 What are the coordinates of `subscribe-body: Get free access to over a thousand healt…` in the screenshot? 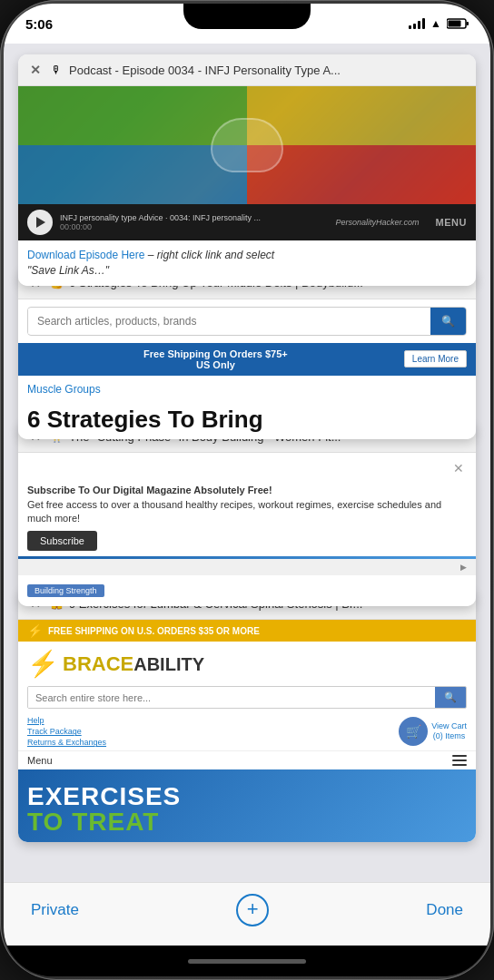 It's located at (234, 512).